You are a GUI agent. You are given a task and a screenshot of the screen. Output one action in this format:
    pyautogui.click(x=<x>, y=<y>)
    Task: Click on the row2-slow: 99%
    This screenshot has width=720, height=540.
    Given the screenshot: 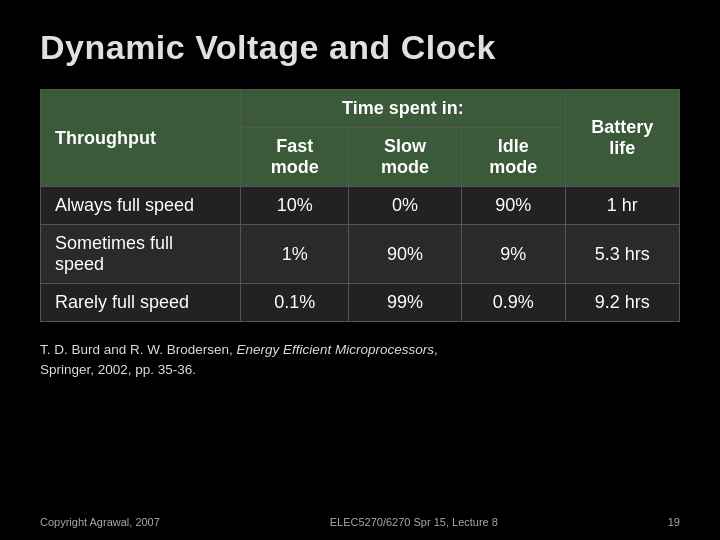 What is the action you would take?
    pyautogui.click(x=405, y=303)
    